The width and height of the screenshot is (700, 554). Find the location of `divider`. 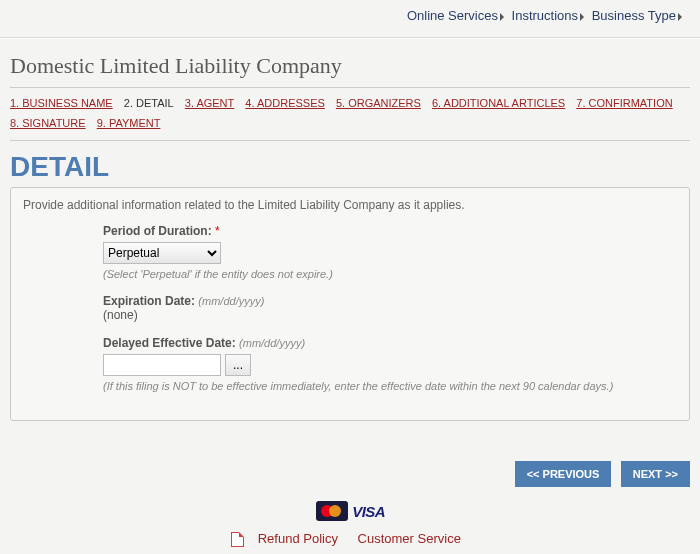

divider is located at coordinates (350, 38).